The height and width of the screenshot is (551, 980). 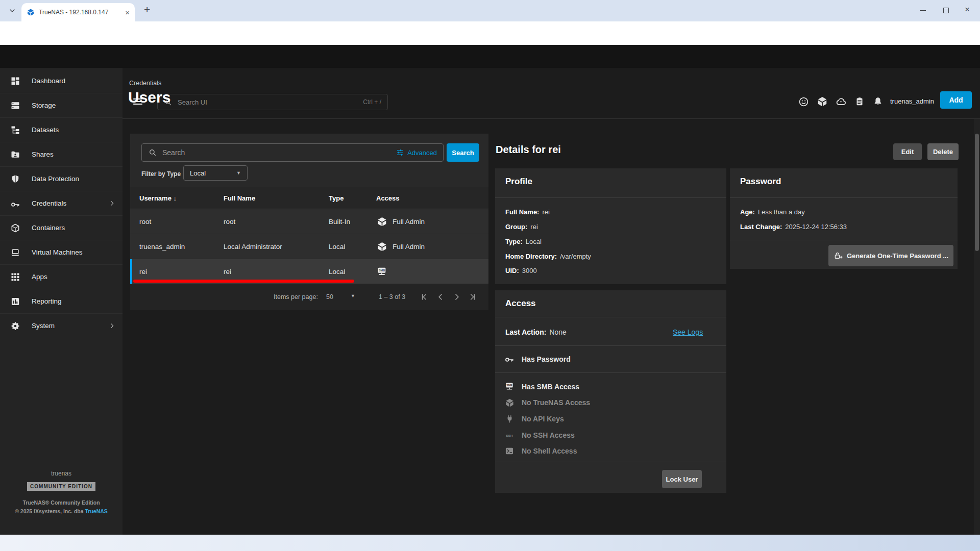 What do you see at coordinates (228, 271) in the screenshot?
I see `cell-full-name: rei` at bounding box center [228, 271].